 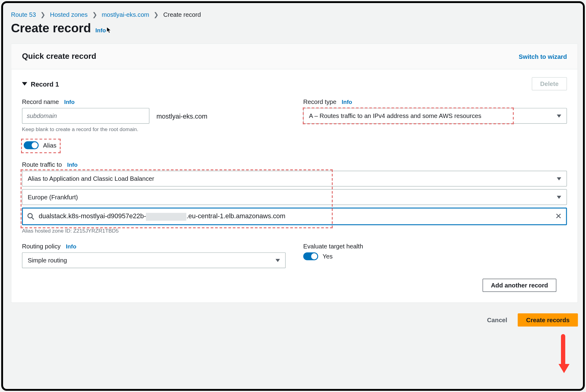 What do you see at coordinates (24, 15) in the screenshot?
I see `breadcrumb-route53: Route 53` at bounding box center [24, 15].